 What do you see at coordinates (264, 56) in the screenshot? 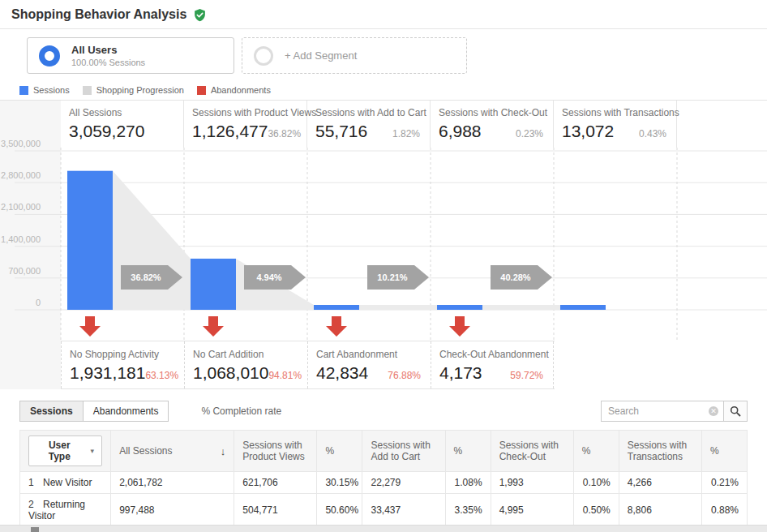
I see `add-segment-circle-icon` at bounding box center [264, 56].